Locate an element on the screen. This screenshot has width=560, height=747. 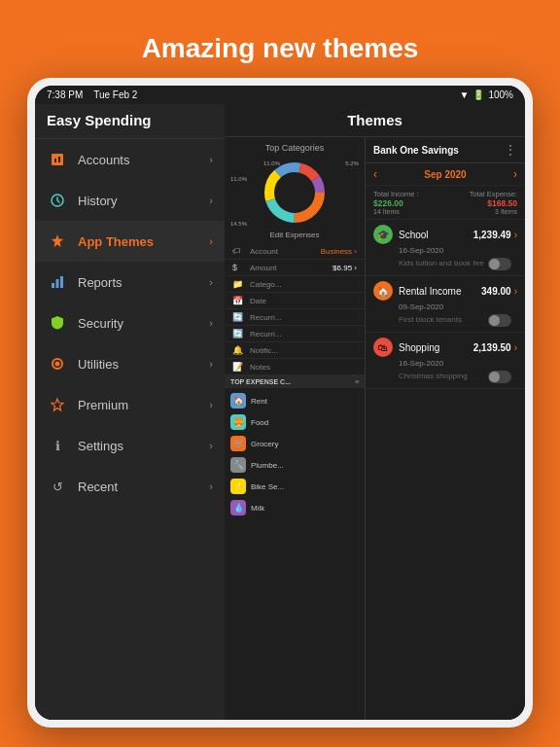
sidebar-item-app-themes-label: App Themes is located at coordinates (144, 241).